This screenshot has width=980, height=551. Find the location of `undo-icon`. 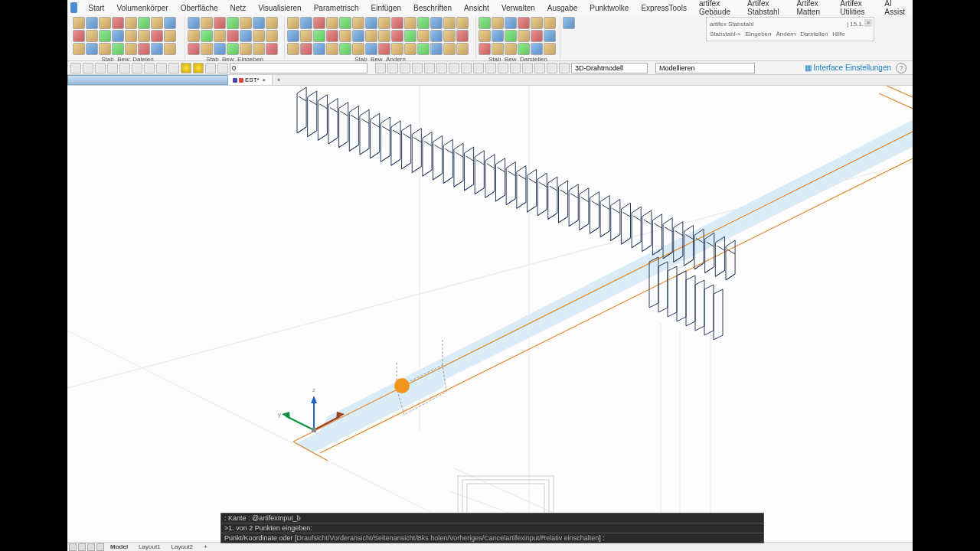

undo-icon is located at coordinates (162, 68).